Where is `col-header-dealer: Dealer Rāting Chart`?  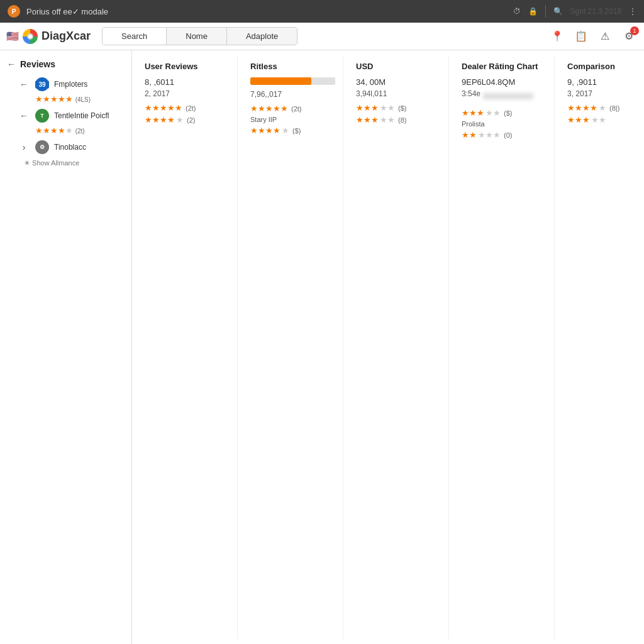 col-header-dealer: Dealer Rāting Chart is located at coordinates (504, 67).